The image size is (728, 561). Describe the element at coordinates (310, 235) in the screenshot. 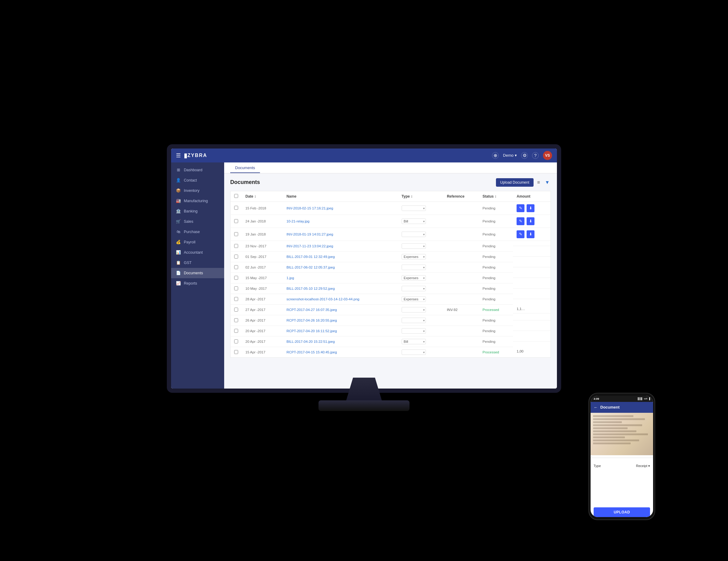

I see `doc-name-link: INV-2018-01-19 14:01:27.jpeg` at that location.